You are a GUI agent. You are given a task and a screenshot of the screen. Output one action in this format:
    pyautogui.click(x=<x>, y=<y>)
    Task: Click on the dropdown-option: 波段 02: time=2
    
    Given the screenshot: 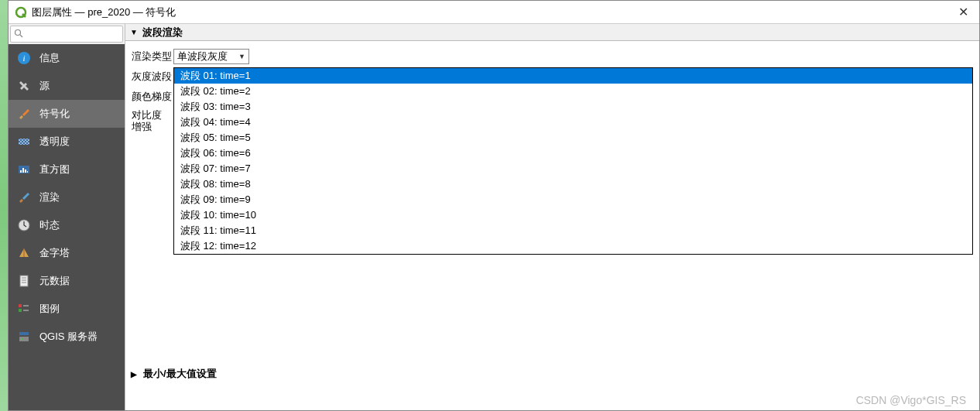 What is the action you would take?
    pyautogui.click(x=573, y=91)
    